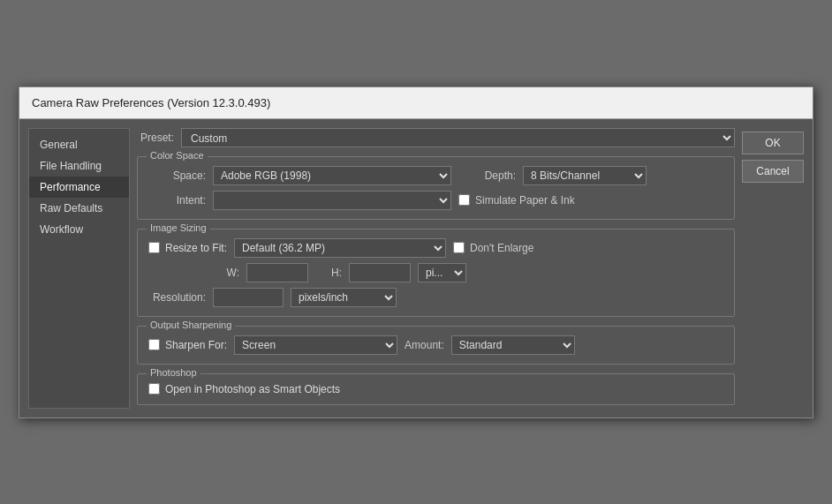  What do you see at coordinates (525, 200) in the screenshot?
I see `simulate-paper-label: Simulate Paper & Ink` at bounding box center [525, 200].